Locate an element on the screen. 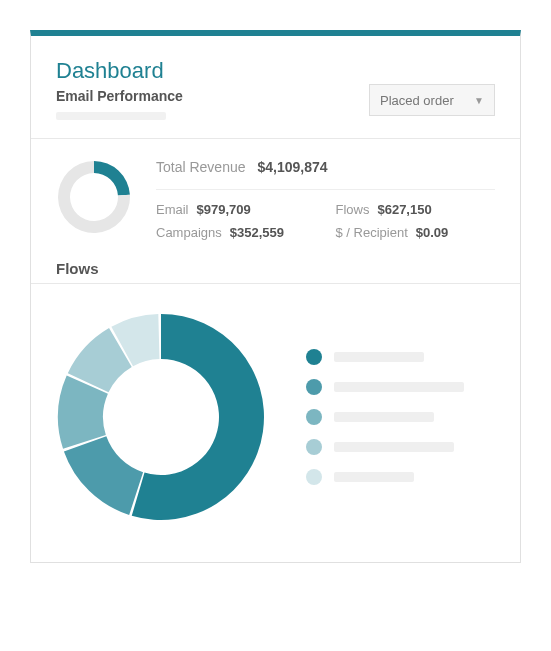 The height and width of the screenshot is (651, 551). stat-cell: Campaigns$352,559 is located at coordinates (236, 232).